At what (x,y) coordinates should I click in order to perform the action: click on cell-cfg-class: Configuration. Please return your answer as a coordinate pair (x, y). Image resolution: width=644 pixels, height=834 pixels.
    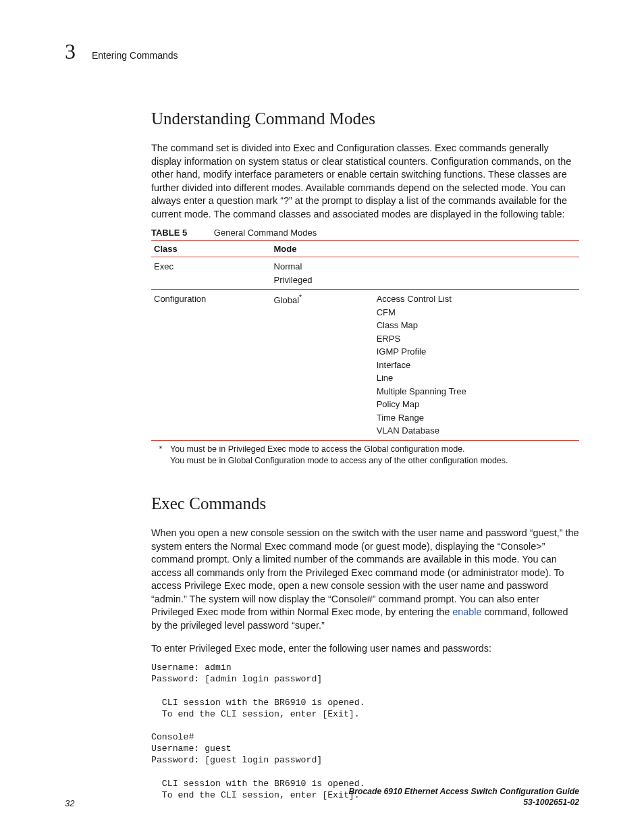
    Looking at the image, I should click on (211, 365).